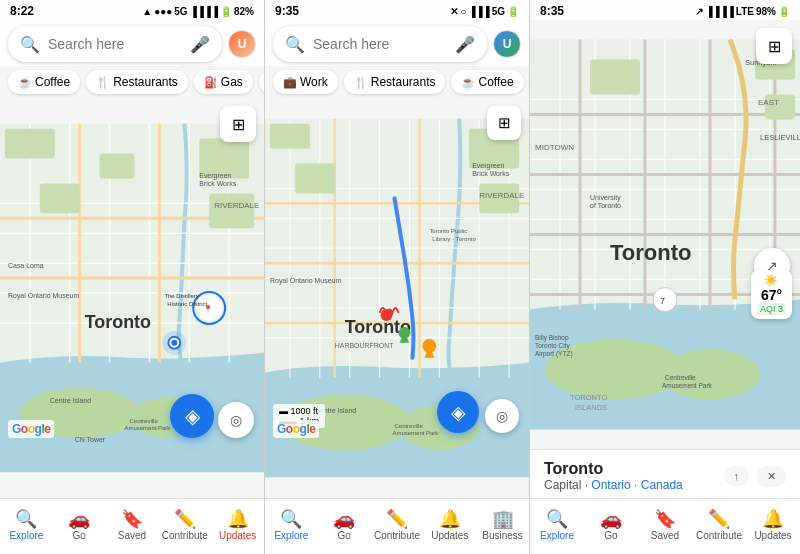 This screenshot has width=800, height=554. Describe the element at coordinates (52, 82) in the screenshot. I see `chip-coffee-label: Coffee` at that location.